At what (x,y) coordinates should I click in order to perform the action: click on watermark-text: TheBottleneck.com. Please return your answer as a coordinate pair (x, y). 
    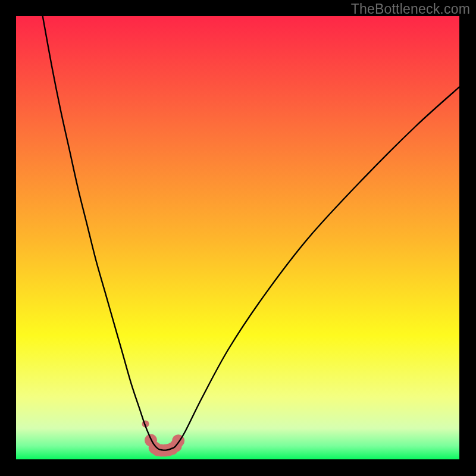
    Looking at the image, I should click on (411, 10).